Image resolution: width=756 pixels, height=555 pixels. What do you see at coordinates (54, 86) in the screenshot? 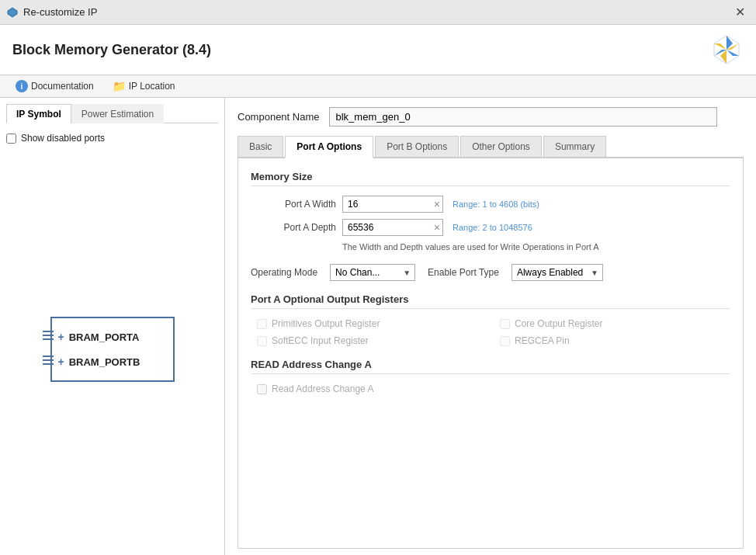
I see `documentation-button: i Documentation` at bounding box center [54, 86].